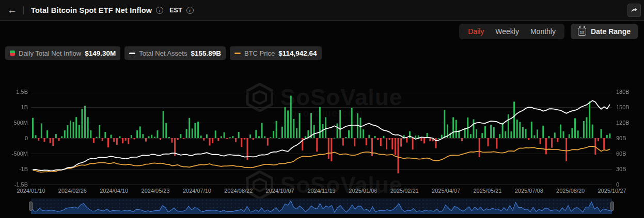 The height and width of the screenshot is (218, 644). I want to click on est-label: EST, so click(176, 10).